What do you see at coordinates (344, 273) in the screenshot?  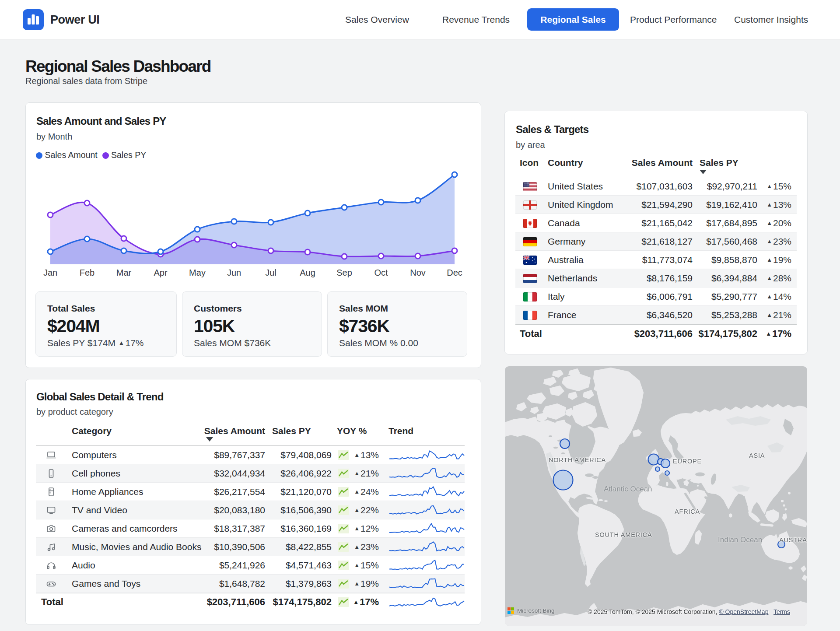 I see `svg-text: Sep` at bounding box center [344, 273].